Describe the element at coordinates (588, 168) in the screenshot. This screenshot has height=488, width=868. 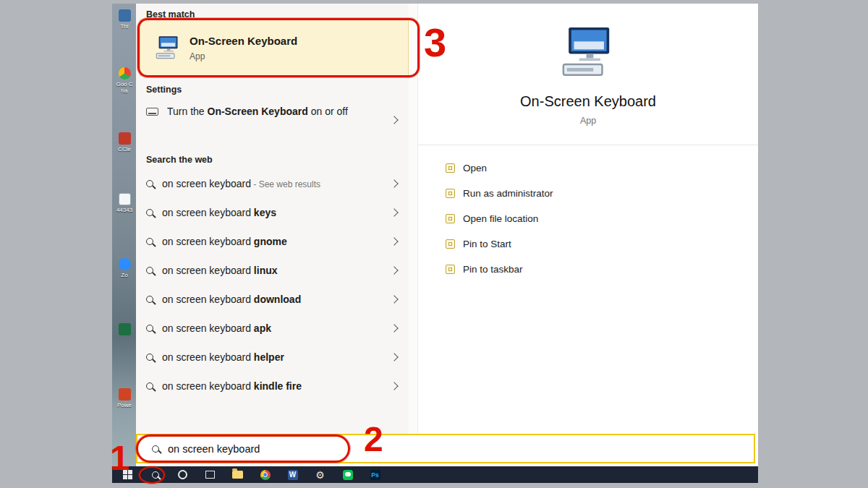
I see `action-open: Open` at that location.